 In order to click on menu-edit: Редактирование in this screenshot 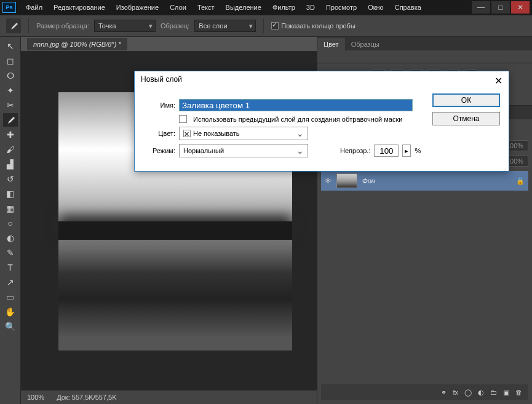, I will do `click(79, 7)`.